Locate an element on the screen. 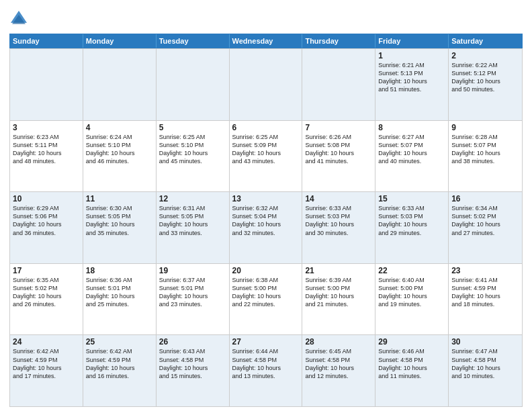  calendar-cell-row1-col0: 3Sunrise: 6:23 AMSunset: 5:11 PMDaylight… is located at coordinates (47, 156).